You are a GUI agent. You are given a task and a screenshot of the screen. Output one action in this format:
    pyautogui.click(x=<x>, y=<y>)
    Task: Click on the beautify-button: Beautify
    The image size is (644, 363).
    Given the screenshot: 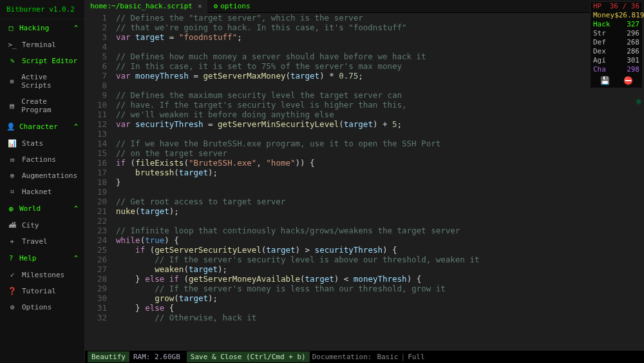 What is the action you would take?
    pyautogui.click(x=108, y=357)
    